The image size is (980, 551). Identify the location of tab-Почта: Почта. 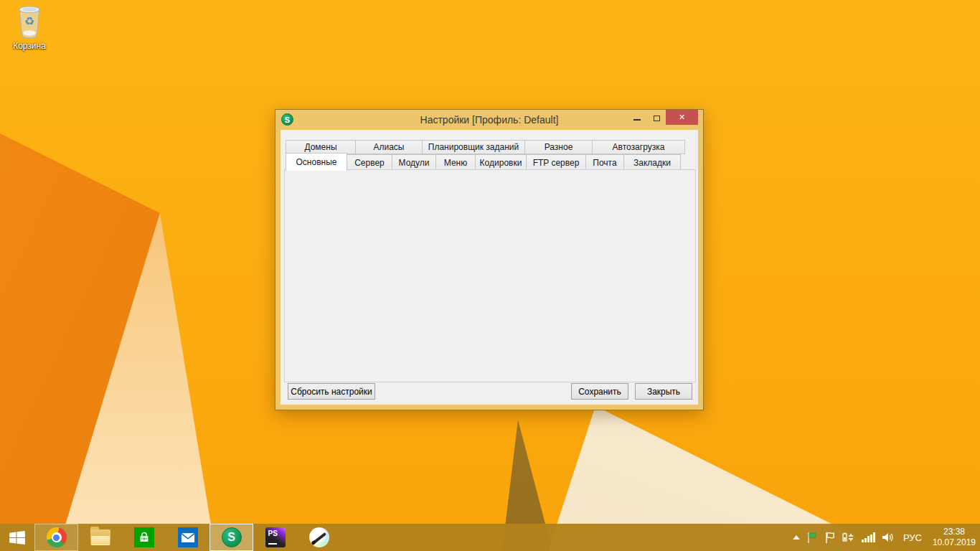
(605, 162).